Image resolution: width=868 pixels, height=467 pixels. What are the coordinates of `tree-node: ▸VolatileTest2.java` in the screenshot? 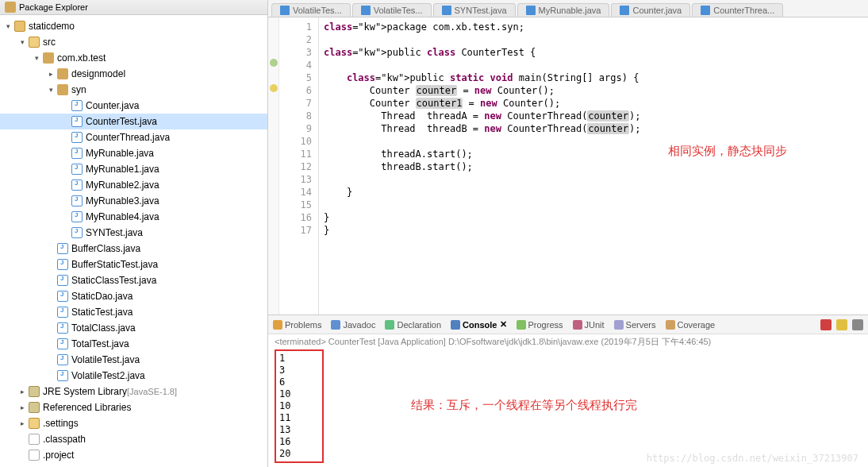 It's located at (133, 376).